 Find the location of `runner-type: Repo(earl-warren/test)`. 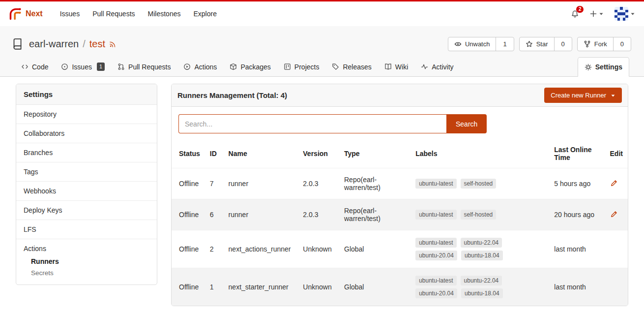

runner-type: Repo(earl-warren/test) is located at coordinates (375, 215).